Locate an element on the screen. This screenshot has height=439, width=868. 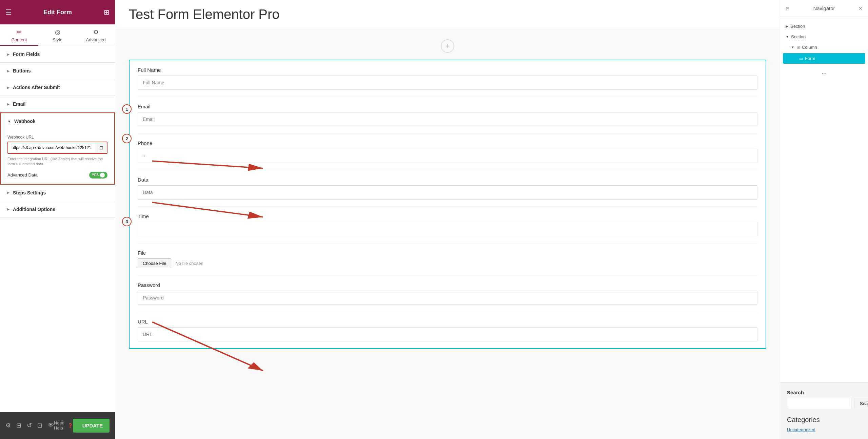
left-panel: ☰ Edit Form ⊞ ✏ Content ◎ Style ⚙ Advanc… is located at coordinates (58, 220).